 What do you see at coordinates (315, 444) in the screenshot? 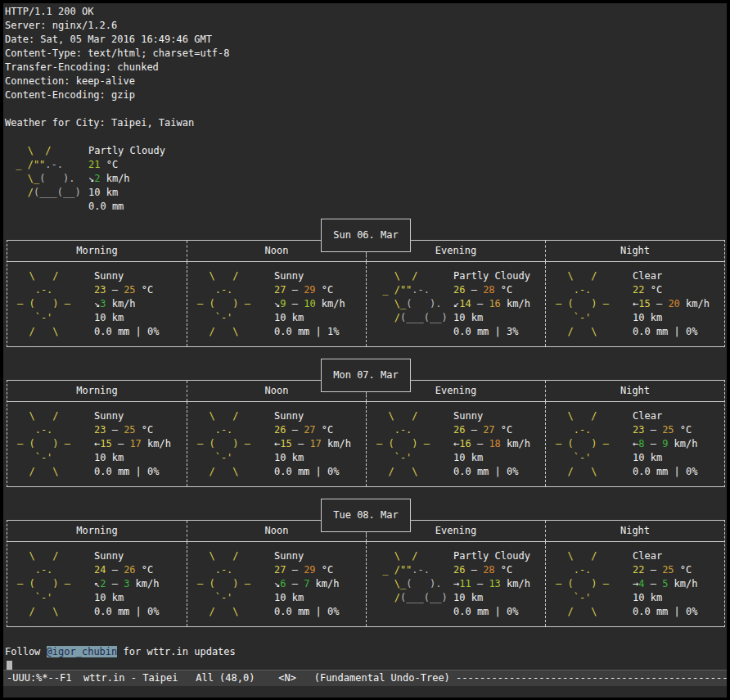
I see `text-segment: 17` at bounding box center [315, 444].